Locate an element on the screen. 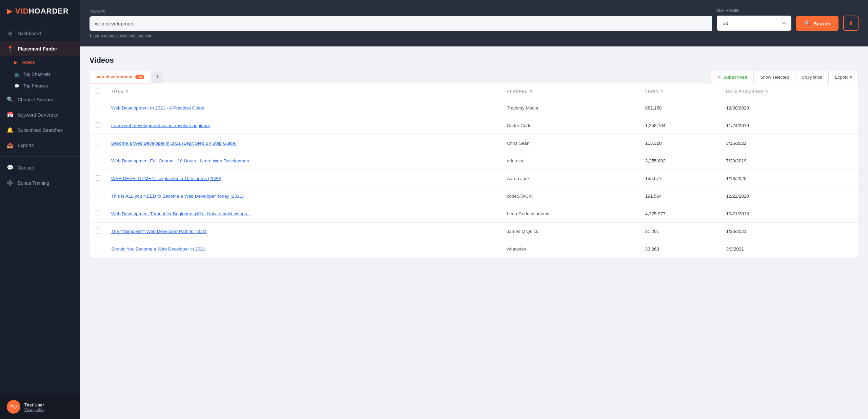  search-icon: 🔍 is located at coordinates (808, 23).